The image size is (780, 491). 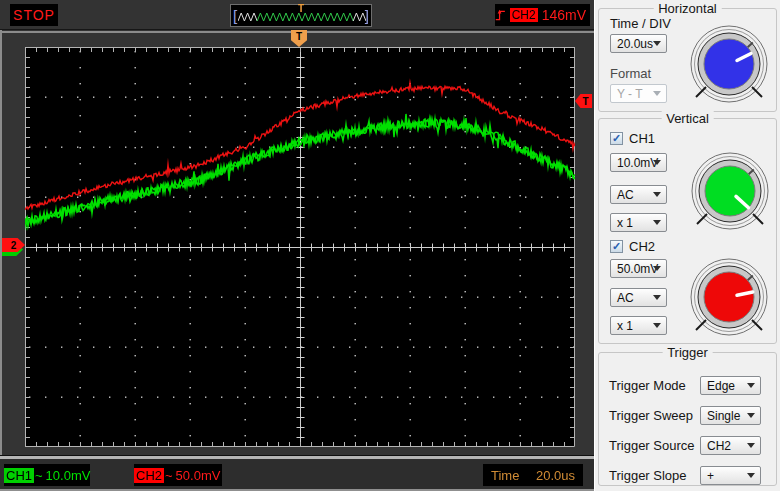 I want to click on preview-trigger-marker: T, so click(x=301, y=8).